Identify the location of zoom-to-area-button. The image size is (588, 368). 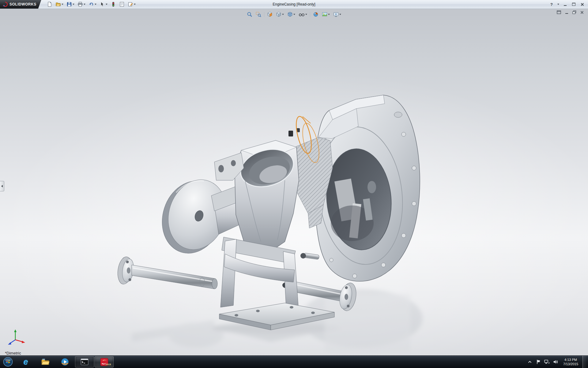
(258, 14).